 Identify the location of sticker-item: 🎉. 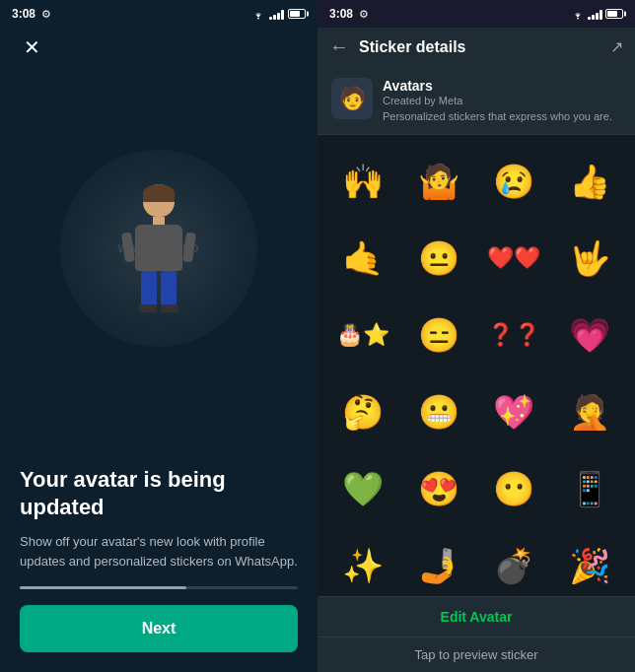
(590, 562).